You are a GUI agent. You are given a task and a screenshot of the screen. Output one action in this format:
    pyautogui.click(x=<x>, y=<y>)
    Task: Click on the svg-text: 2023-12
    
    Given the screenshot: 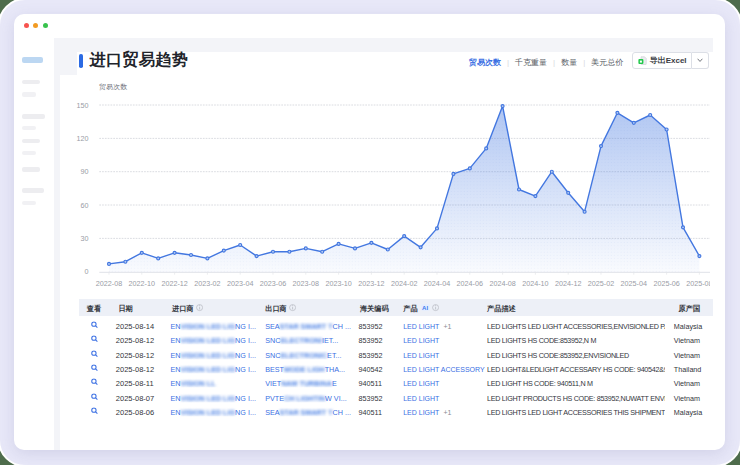 What is the action you would take?
    pyautogui.click(x=371, y=284)
    